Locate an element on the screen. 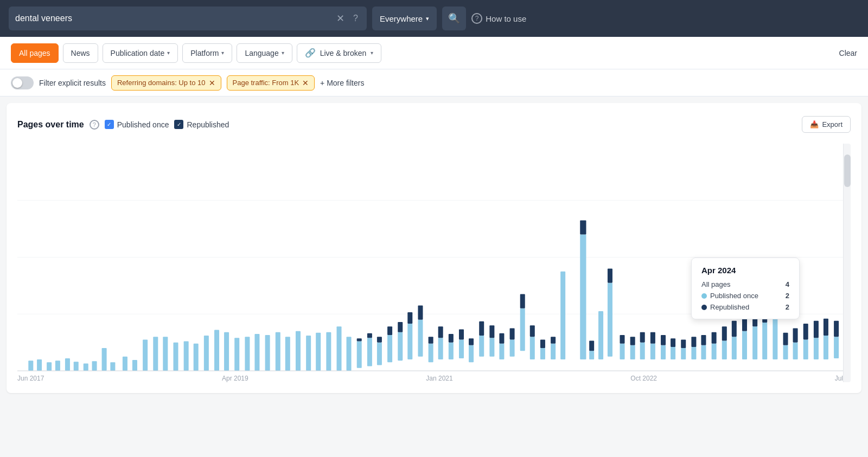  clear-search-button: ✕ is located at coordinates (341, 18).